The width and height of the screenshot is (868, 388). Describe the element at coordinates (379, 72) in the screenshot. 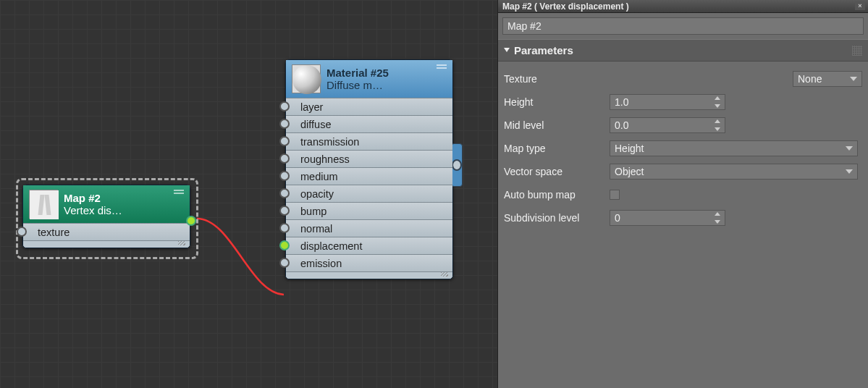

I see `node-title: Material #25` at that location.